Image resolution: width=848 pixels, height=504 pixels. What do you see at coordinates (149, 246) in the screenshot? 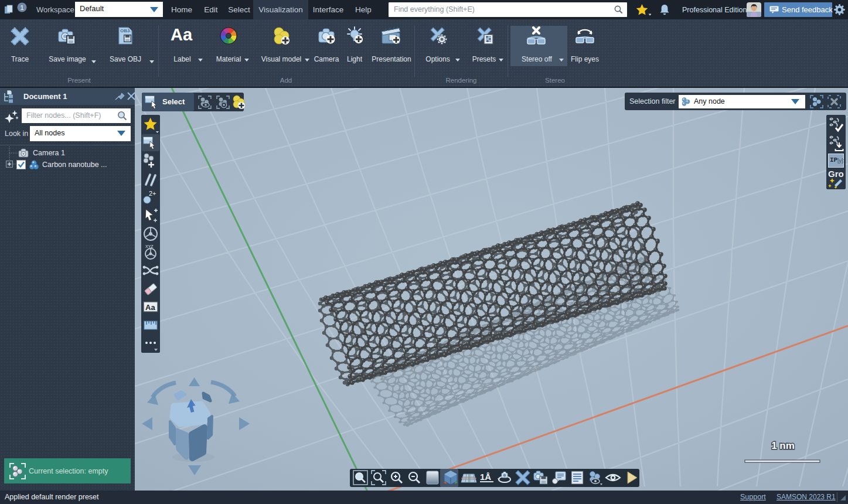
I see `svg-text: XYZ` at bounding box center [149, 246].